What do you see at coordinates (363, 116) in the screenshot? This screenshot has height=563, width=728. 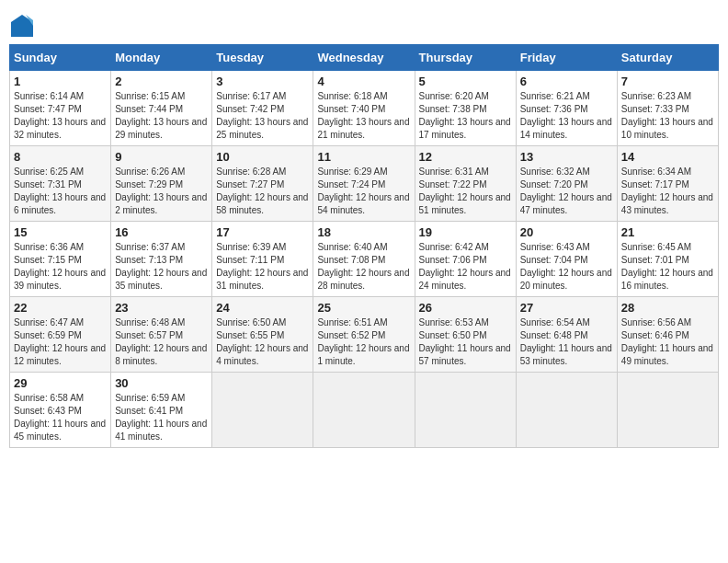 I see `day-info: Sunrise: 6:18 AMSunset: 7:40 PMDaylight:…` at bounding box center [363, 116].